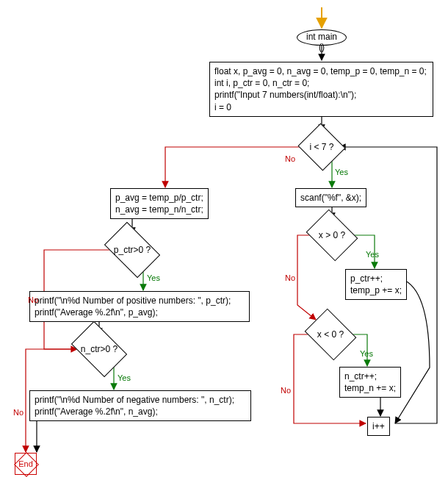 Image resolution: width=448 pixels, height=491 pixels. Describe the element at coordinates (140, 307) in the screenshot. I see `print-pos-block: printf("\n%d Number of positive numbers:…` at that location.